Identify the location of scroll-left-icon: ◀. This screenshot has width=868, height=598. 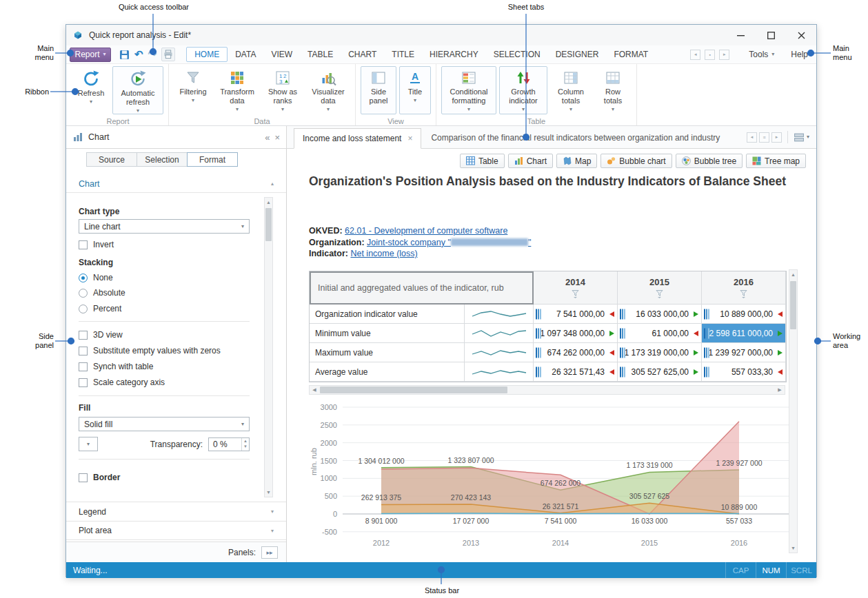
(314, 390).